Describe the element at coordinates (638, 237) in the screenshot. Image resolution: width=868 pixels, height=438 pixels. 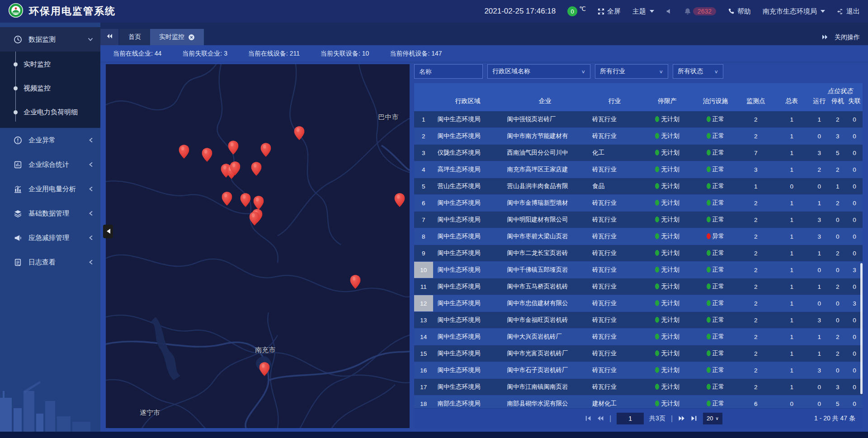
I see `table-row: 8阆中生态环境局阆中市枣碧大梁山页岩砖瓦行业无计划异常21300` at that location.